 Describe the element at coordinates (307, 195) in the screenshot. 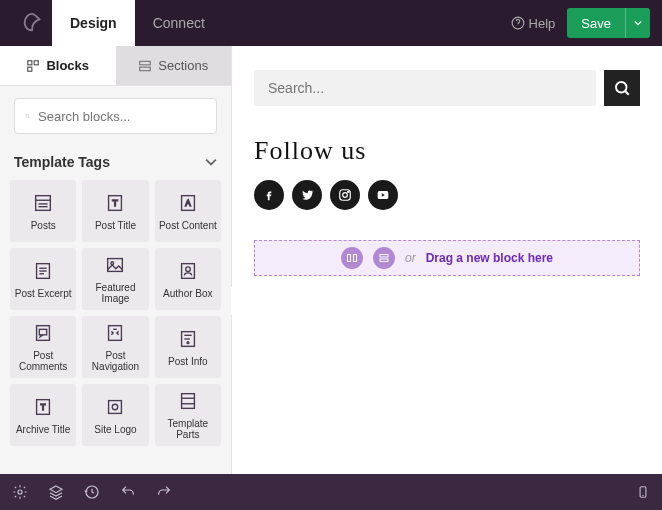

I see `twitter-icon` at that location.